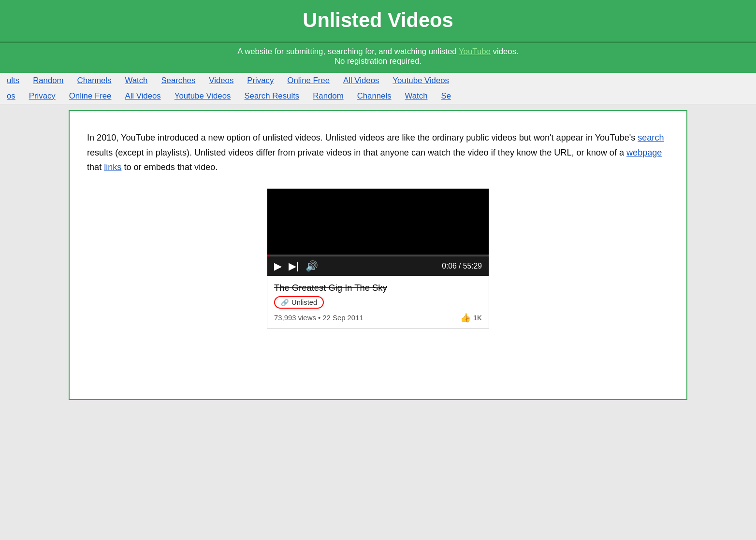 This screenshot has height=540, width=756. I want to click on nav-bar: ultsRandomChannelsWatchSearchesVideosPri…, so click(378, 89).